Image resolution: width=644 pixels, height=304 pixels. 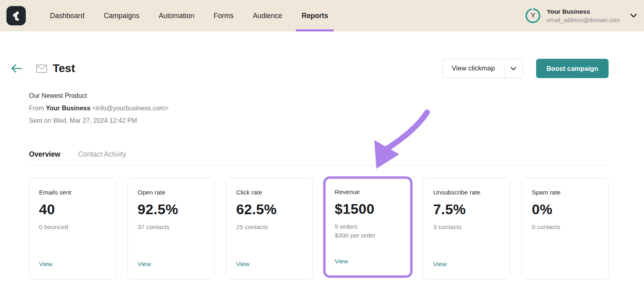 What do you see at coordinates (72, 227) in the screenshot?
I see `stat-subtext: 0 bounced` at bounding box center [72, 227].